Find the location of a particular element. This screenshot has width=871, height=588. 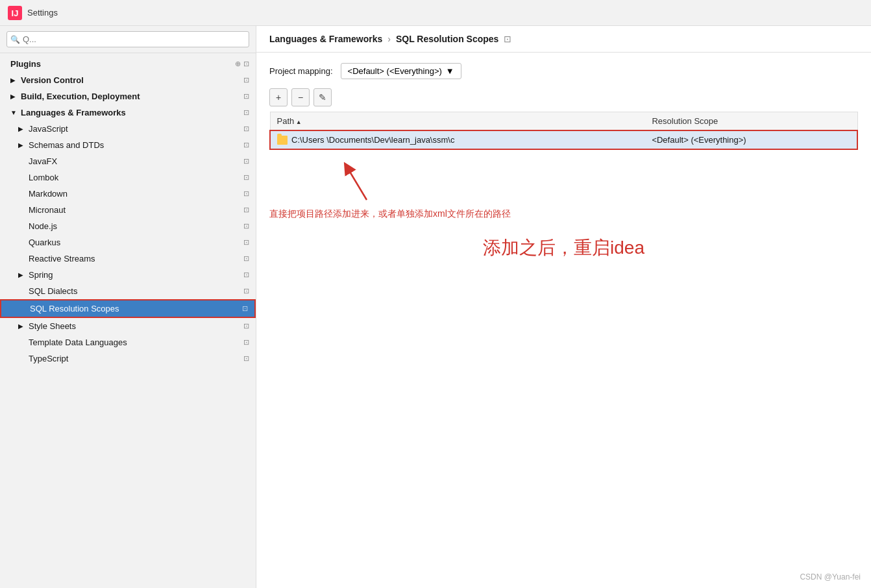

breadcrumb-parent: Languages & Frameworks is located at coordinates (326, 39).